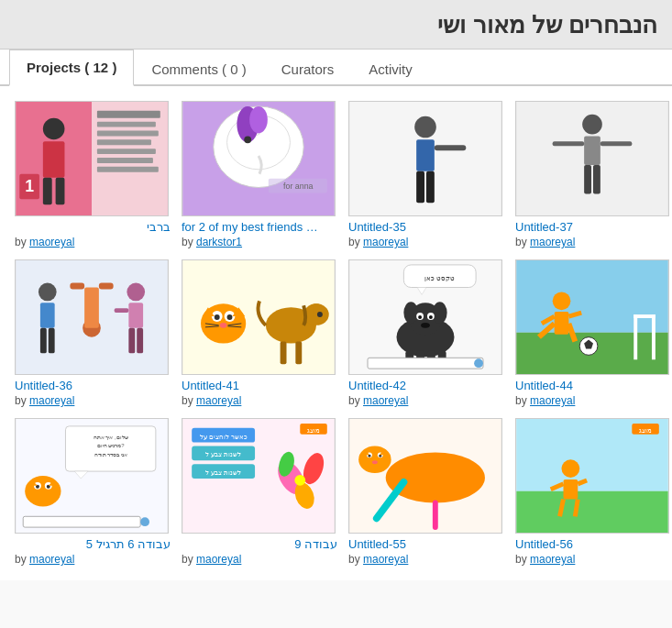 This screenshot has height=628, width=672. I want to click on svg-text: מרגיש היום?, so click(112, 446).